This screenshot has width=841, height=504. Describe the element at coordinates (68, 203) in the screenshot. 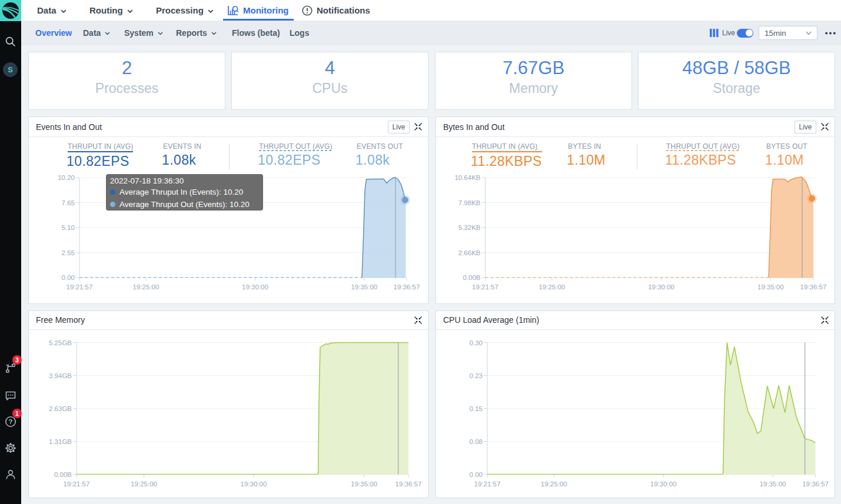

I see `svg-text: 7.65` at that location.